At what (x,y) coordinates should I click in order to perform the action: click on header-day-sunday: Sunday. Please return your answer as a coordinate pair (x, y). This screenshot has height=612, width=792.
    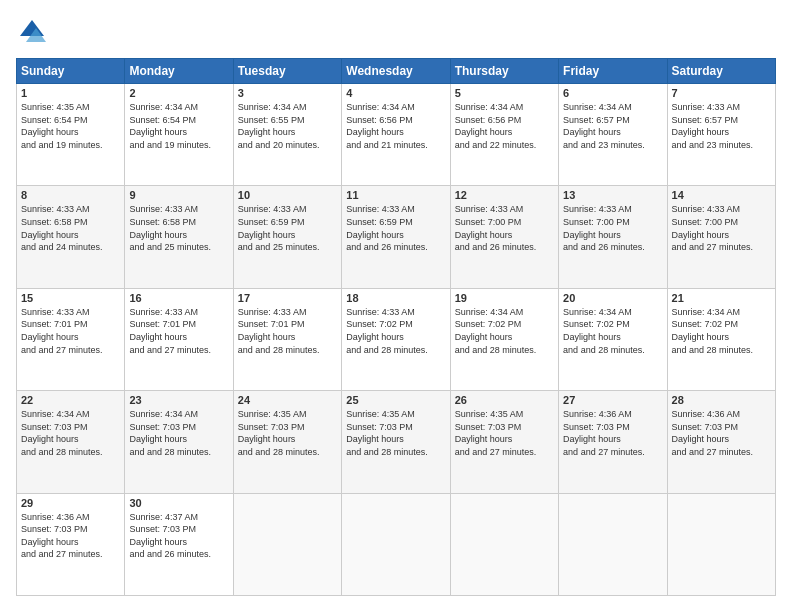
    Looking at the image, I should click on (71, 72).